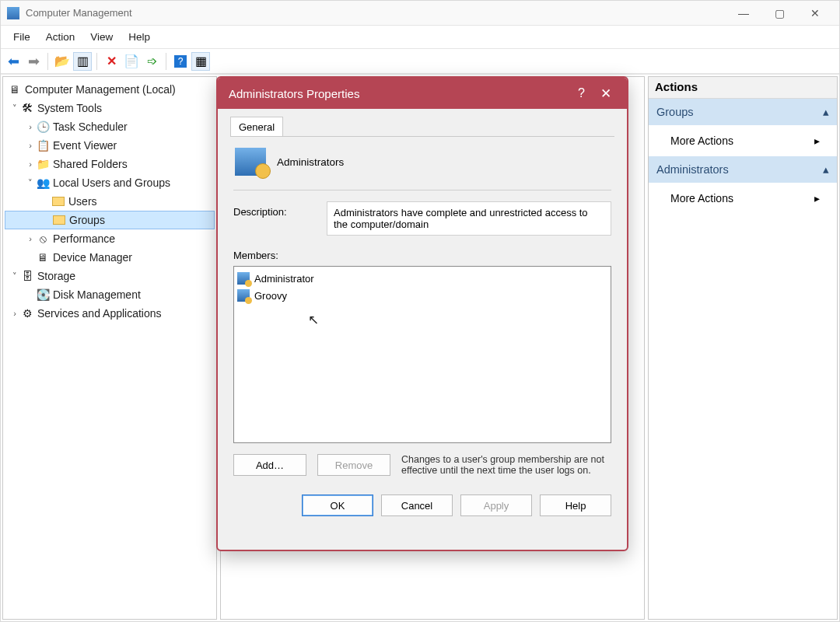 Image resolution: width=840 pixels, height=622 pixels. I want to click on delete-icon: ✕, so click(112, 61).